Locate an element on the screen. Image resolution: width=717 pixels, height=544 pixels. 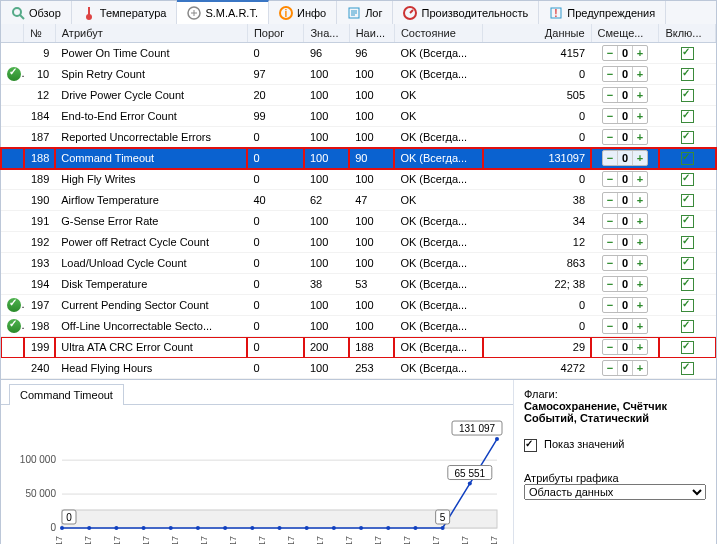
table-row: 184End-to-End Error Count99100100OK0−0+ is located at coordinates (358, 116).